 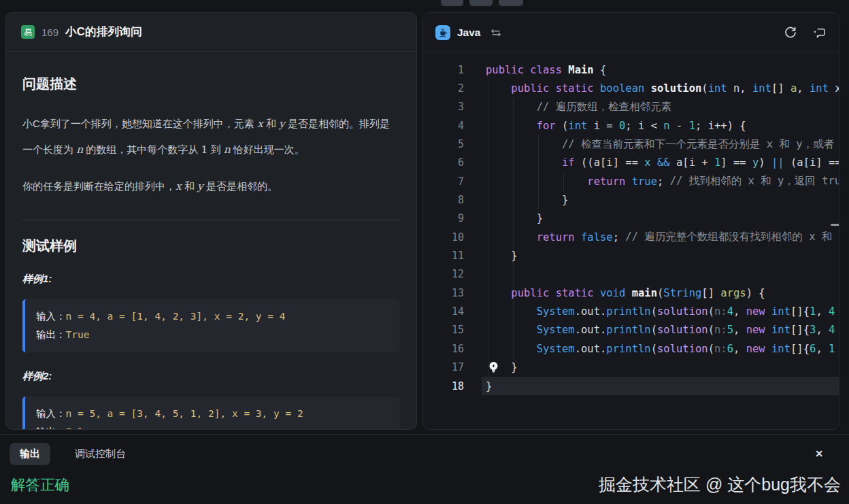 I want to click on result-status: 解答正确, so click(x=40, y=484).